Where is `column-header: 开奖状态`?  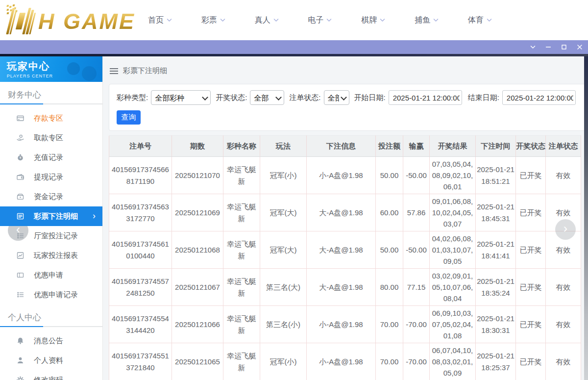
column-header: 开奖状态 is located at coordinates (531, 146).